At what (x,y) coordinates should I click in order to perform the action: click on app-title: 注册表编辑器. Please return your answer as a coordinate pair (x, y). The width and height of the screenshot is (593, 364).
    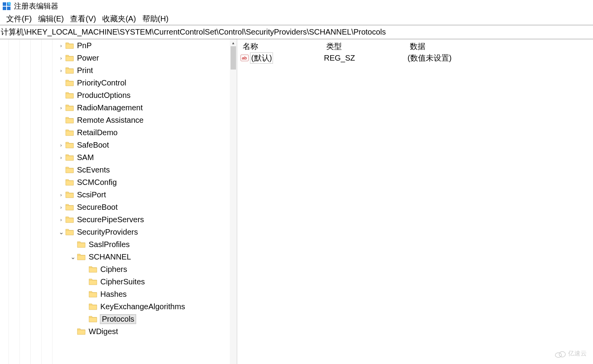
    Looking at the image, I should click on (36, 6).